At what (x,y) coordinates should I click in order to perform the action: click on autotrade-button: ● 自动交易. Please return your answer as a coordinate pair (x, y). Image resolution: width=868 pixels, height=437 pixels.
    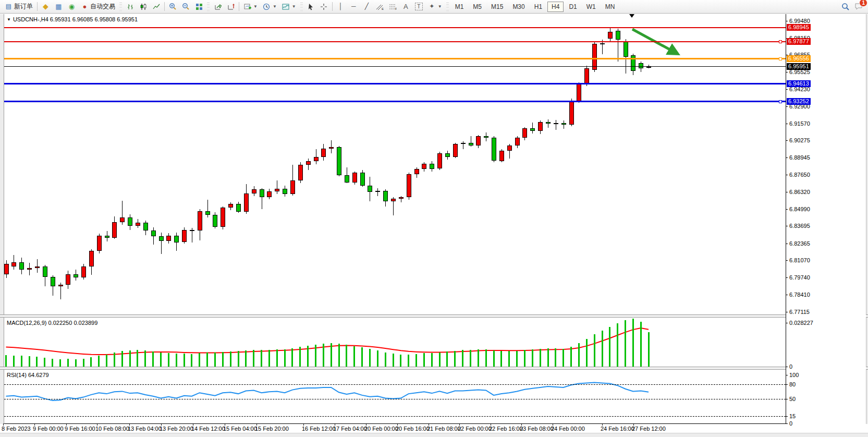
    Looking at the image, I should click on (98, 6).